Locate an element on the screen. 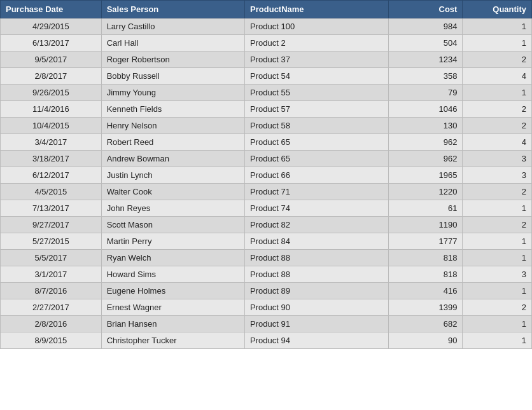 The height and width of the screenshot is (410, 532). cell-product-name: Product 90 is located at coordinates (317, 308).